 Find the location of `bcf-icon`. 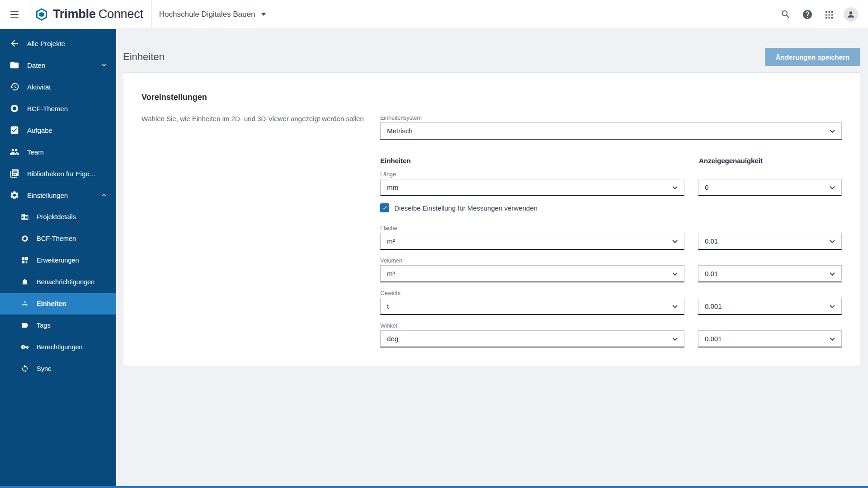

bcf-icon is located at coordinates (14, 108).